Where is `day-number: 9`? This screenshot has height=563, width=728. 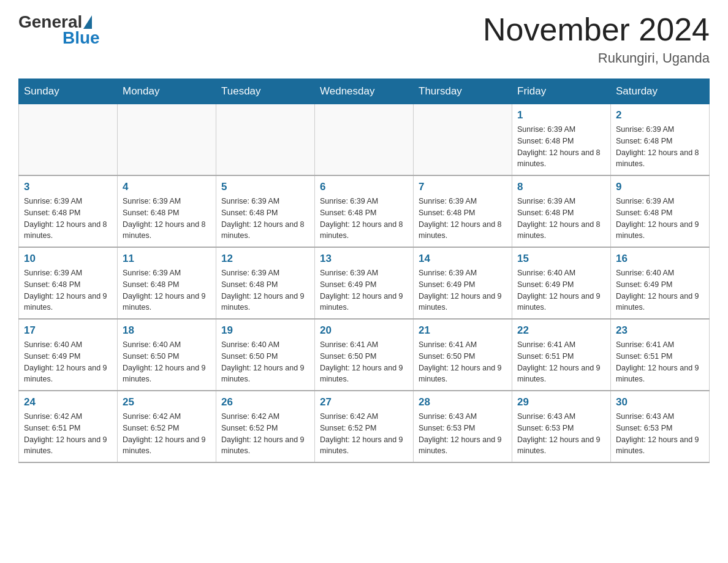 day-number: 9 is located at coordinates (660, 187).